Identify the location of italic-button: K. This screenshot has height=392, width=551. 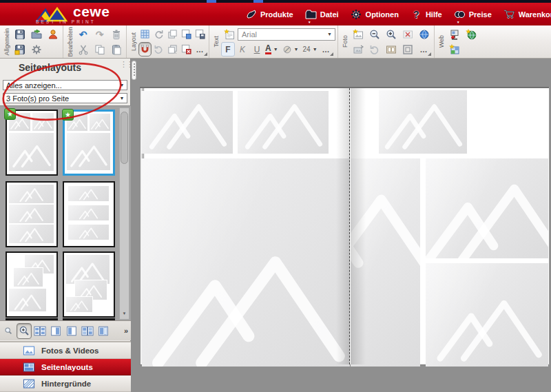
(242, 50).